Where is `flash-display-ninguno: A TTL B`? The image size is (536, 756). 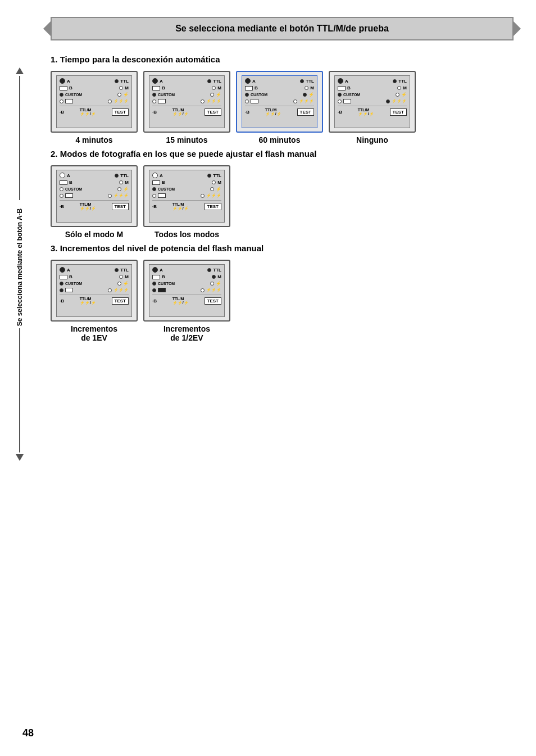 flash-display-ninguno: A TTL B is located at coordinates (372, 102).